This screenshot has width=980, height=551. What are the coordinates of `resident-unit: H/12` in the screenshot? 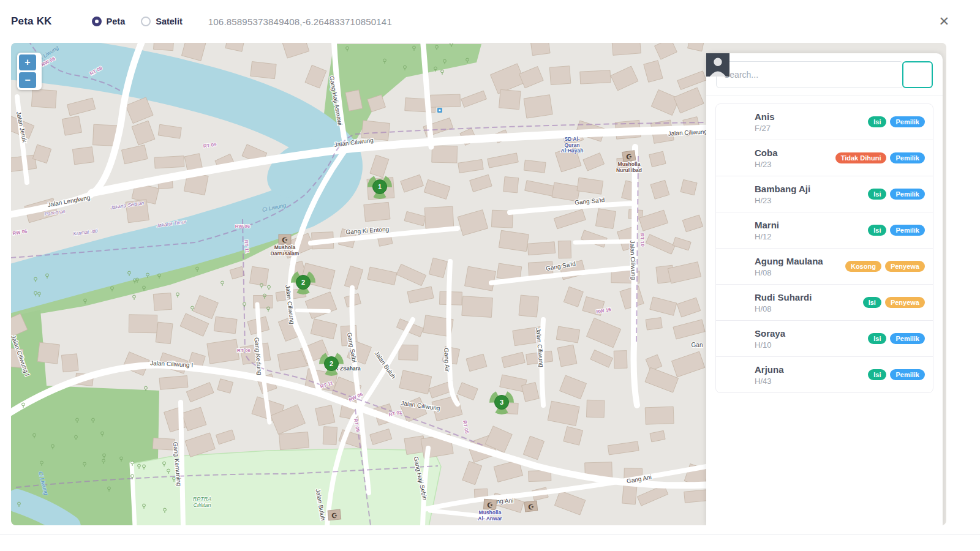 It's located at (767, 236).